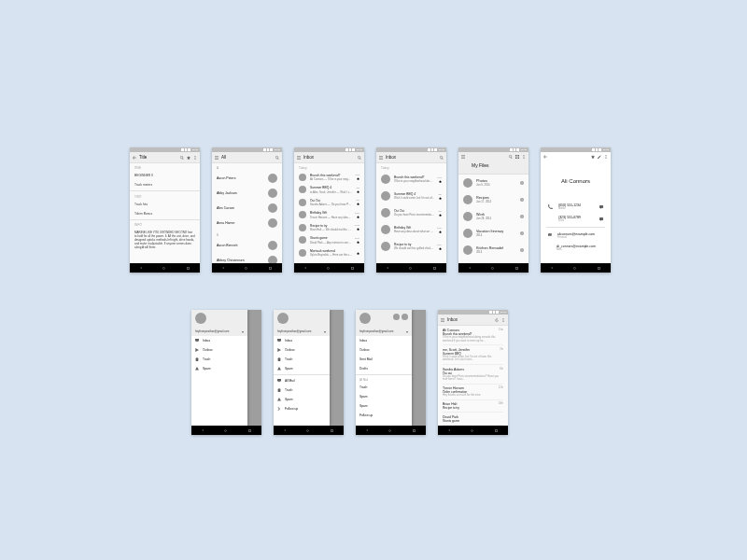  I want to click on email-thread: Sandra Adams6hr Oui oui Do you have Pari…, so click(472, 374).